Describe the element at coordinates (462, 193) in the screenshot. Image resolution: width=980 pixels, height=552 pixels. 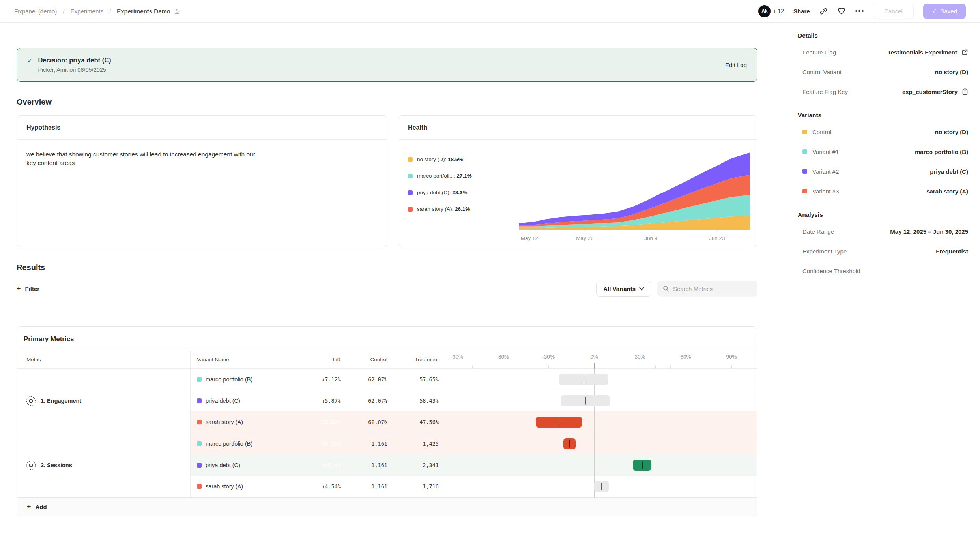
I see `legend-item: priya debt (C): 28.3%` at that location.